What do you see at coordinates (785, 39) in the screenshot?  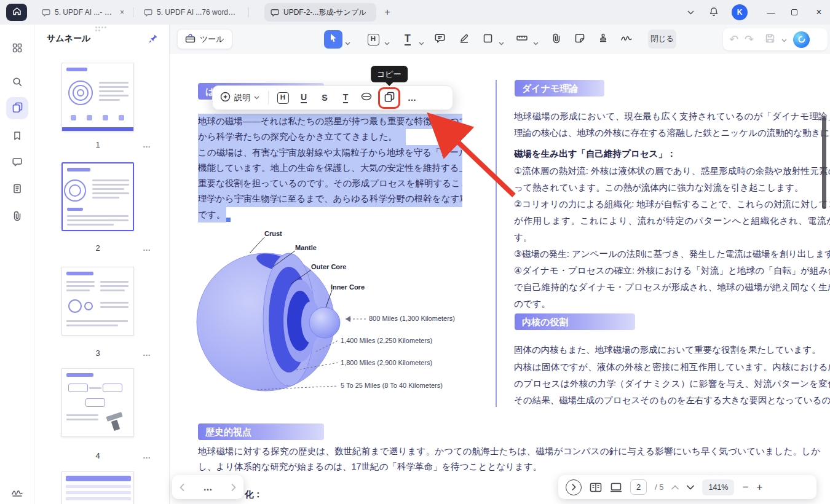 I see `save-dropdown` at bounding box center [785, 39].